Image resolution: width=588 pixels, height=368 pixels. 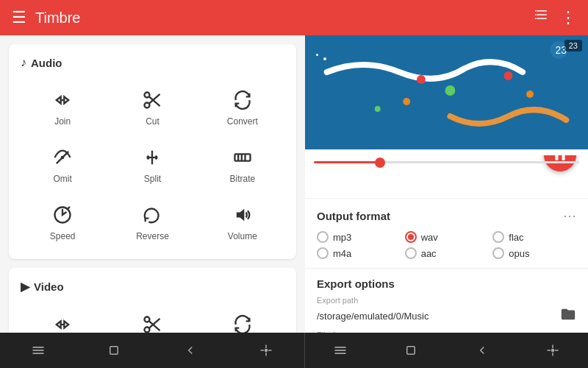 What do you see at coordinates (534, 253) in the screenshot?
I see `format-opus: opus` at bounding box center [534, 253].